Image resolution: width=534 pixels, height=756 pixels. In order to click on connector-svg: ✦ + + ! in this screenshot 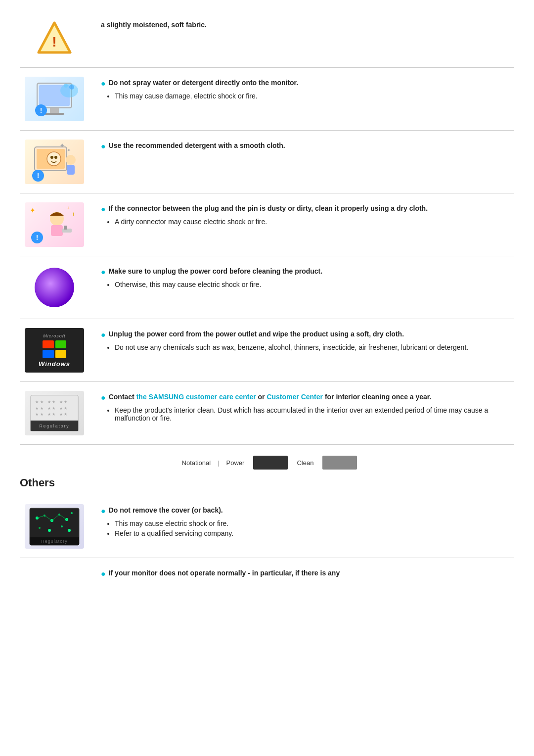, I will do `click(54, 225)`.